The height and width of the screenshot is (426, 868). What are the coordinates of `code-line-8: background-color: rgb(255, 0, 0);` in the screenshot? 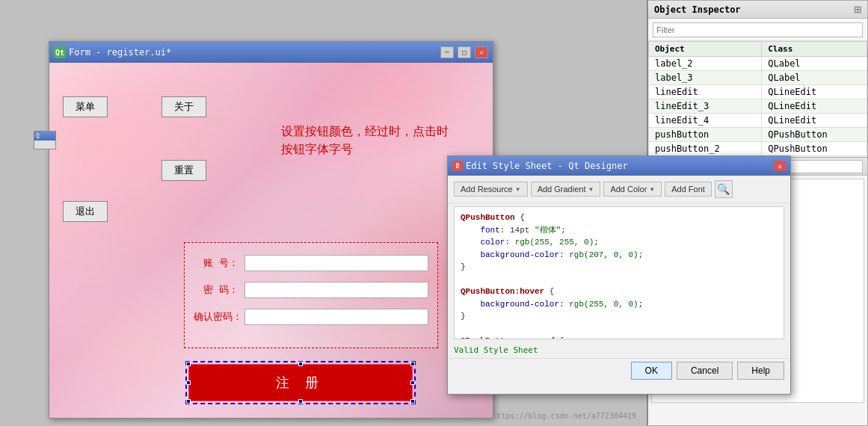 It's located at (619, 305).